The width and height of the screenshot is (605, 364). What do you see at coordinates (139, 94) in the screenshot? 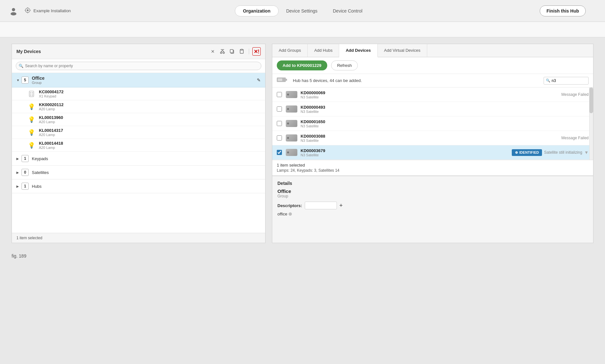
I see `device-item-kc00004172: KC00004172 X1 Keypad` at bounding box center [139, 94].